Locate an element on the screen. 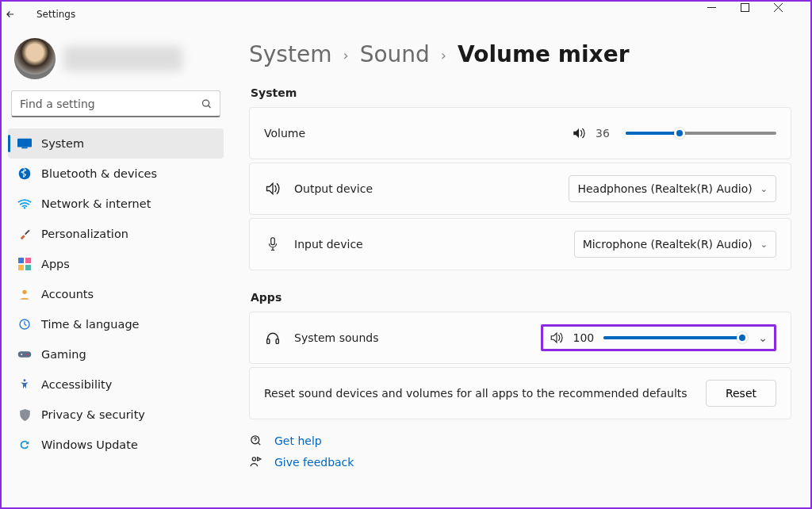  nav-label: System is located at coordinates (63, 144).